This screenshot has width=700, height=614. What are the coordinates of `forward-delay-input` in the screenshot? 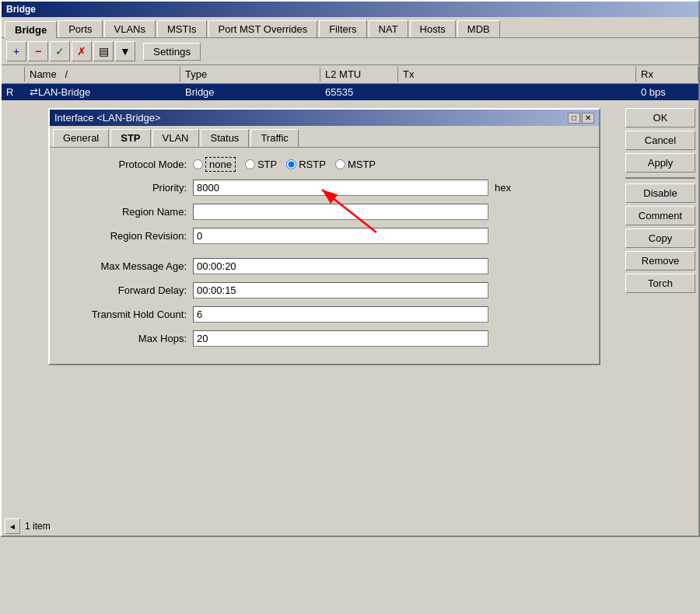 It's located at (341, 291).